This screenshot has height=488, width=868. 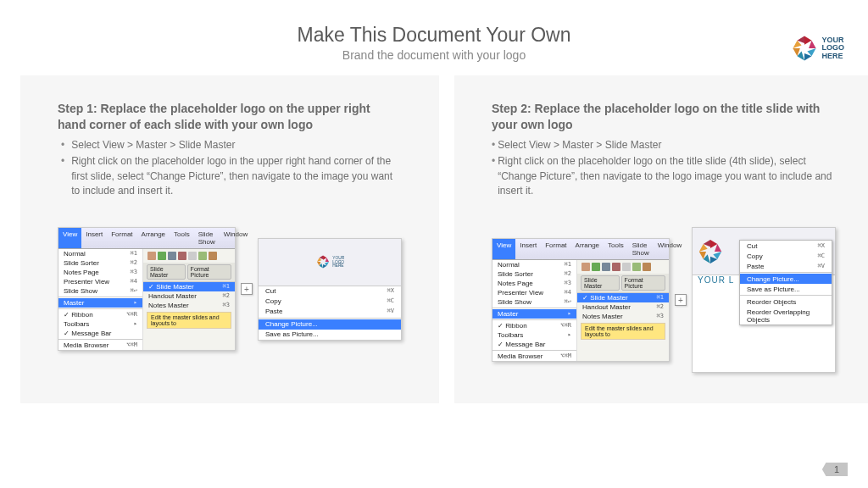 I want to click on logo-text: YOUR LOGO HERE, so click(x=834, y=48).